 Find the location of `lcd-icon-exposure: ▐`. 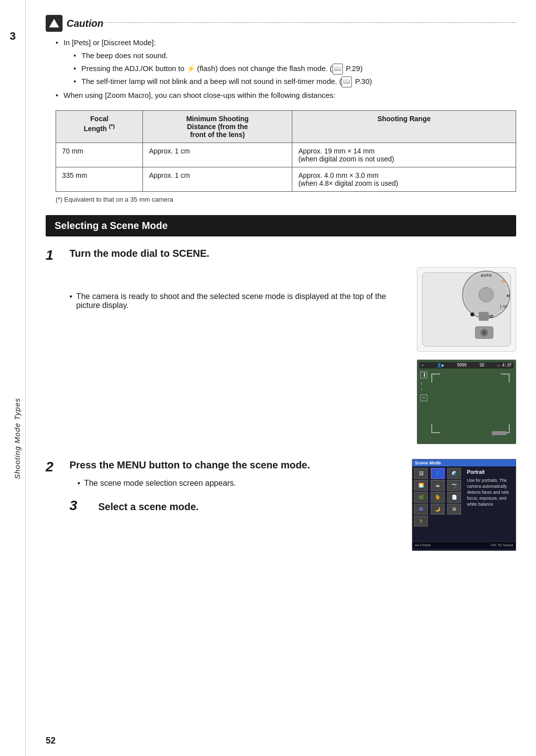

lcd-icon-exposure: ▐ is located at coordinates (424, 375).